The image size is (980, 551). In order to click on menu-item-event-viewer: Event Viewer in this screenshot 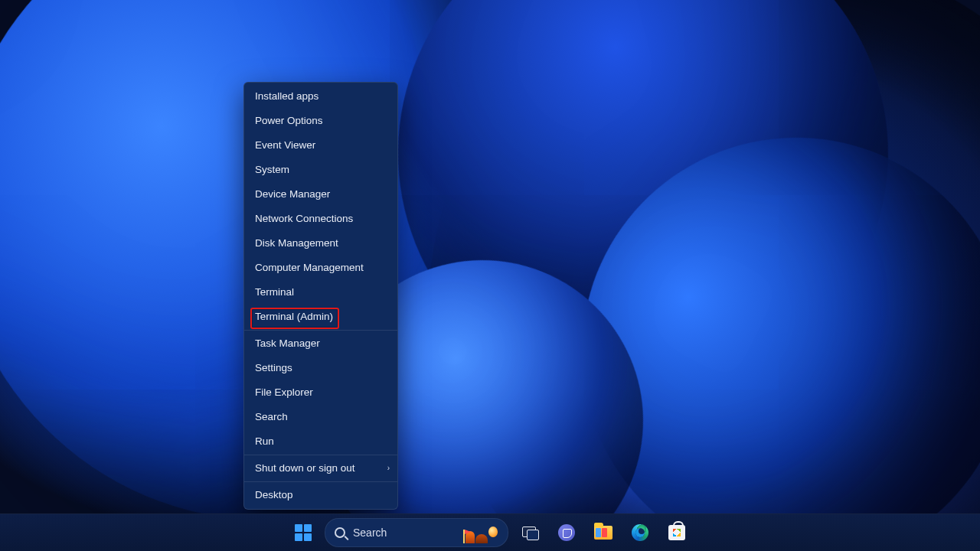, I will do `click(321, 145)`.